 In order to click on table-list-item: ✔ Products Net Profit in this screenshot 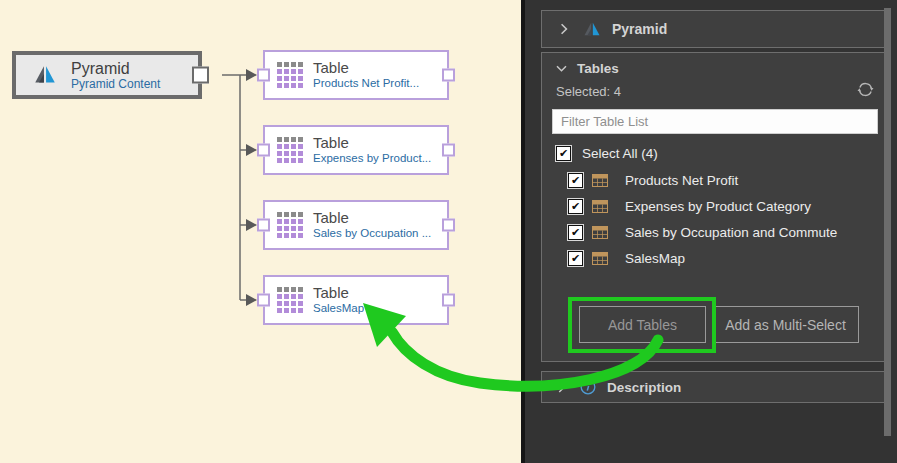, I will do `click(653, 180)`.